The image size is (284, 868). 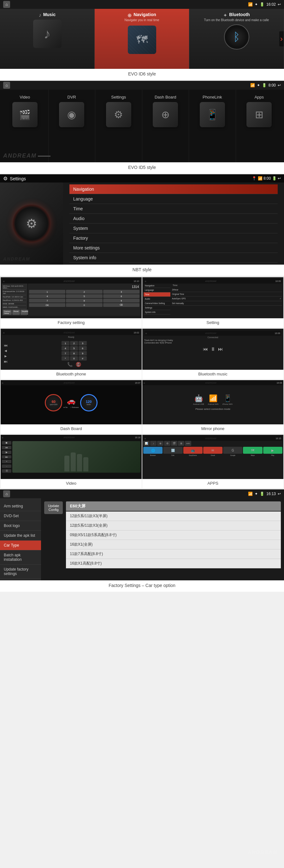 I want to click on home-icon: ⌂, so click(x=7, y=4).